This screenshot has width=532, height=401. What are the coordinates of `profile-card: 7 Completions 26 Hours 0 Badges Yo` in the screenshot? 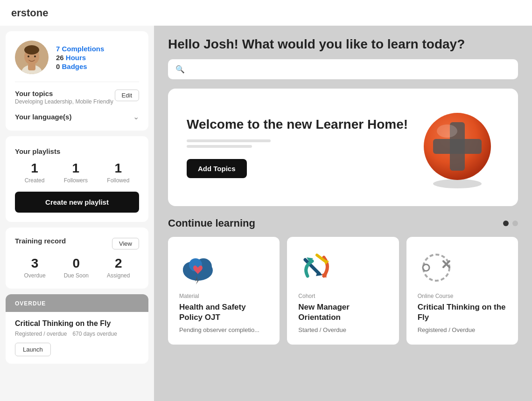 It's located at (77, 81).